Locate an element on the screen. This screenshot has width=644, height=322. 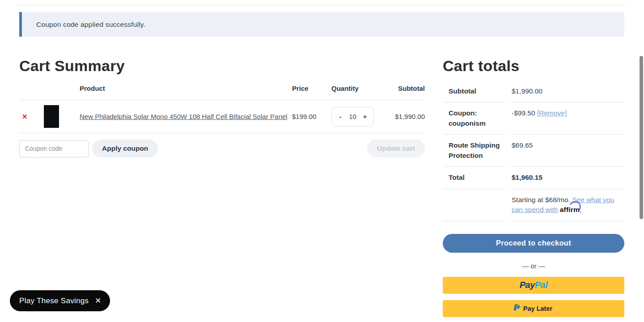
col-remove-header is located at coordinates (31, 89).